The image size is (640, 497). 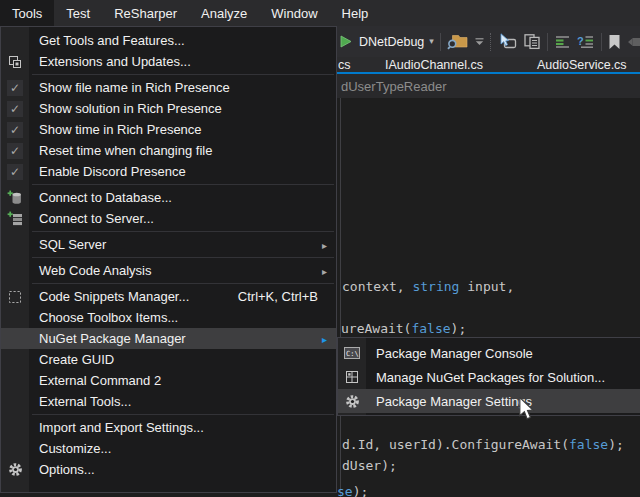 I want to click on menu-bar: ToolsTestReSharperAnalyzeWindowHelp, so click(x=320, y=13).